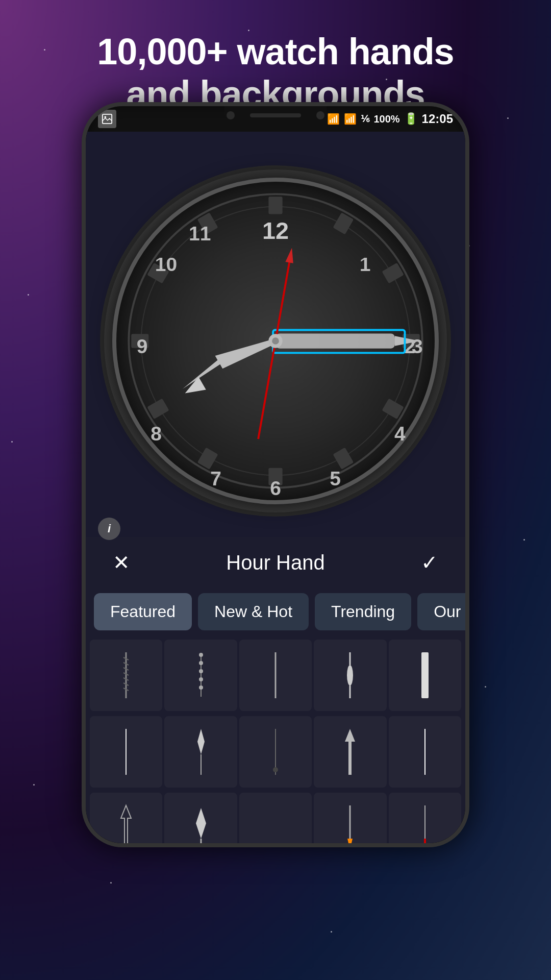 Image resolution: width=551 pixels, height=980 pixels. I want to click on battery-percent: 100%, so click(387, 119).